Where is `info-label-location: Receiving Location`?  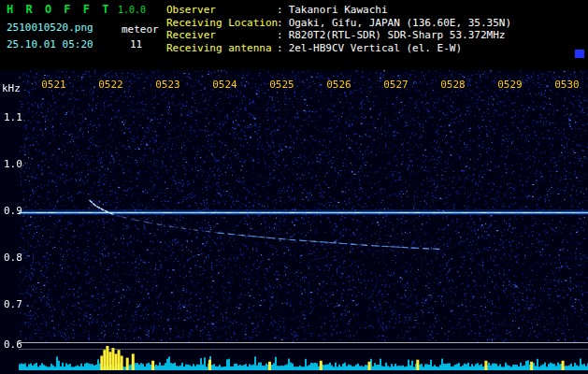
info-label-location: Receiving Location is located at coordinates (222, 23).